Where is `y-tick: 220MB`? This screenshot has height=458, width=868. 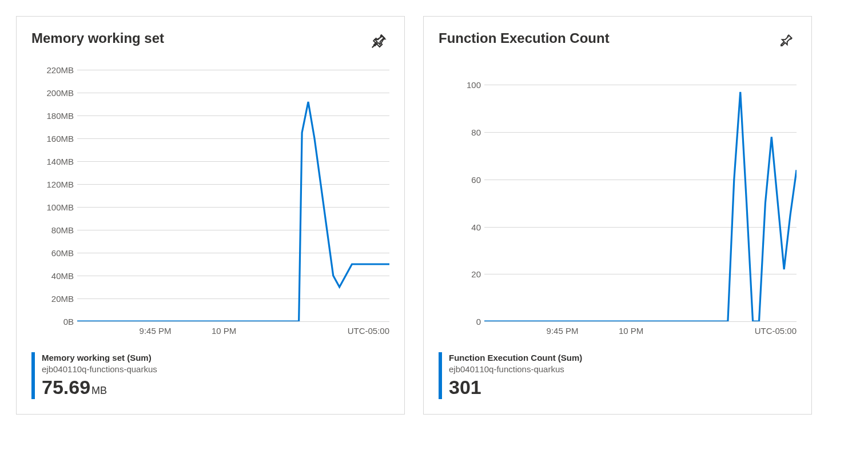 y-tick: 220MB is located at coordinates (54, 70).